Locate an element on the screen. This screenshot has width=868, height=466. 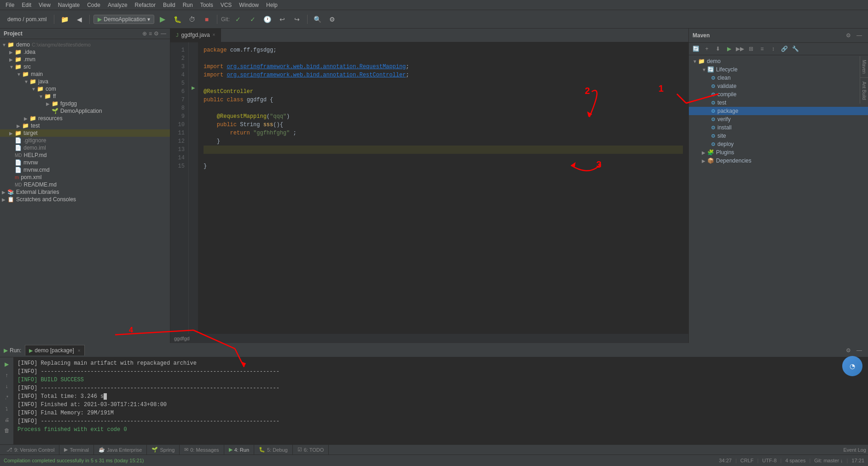
tree-item-scratches: ▶ 📋 Scratches and Consoles is located at coordinates (85, 199).